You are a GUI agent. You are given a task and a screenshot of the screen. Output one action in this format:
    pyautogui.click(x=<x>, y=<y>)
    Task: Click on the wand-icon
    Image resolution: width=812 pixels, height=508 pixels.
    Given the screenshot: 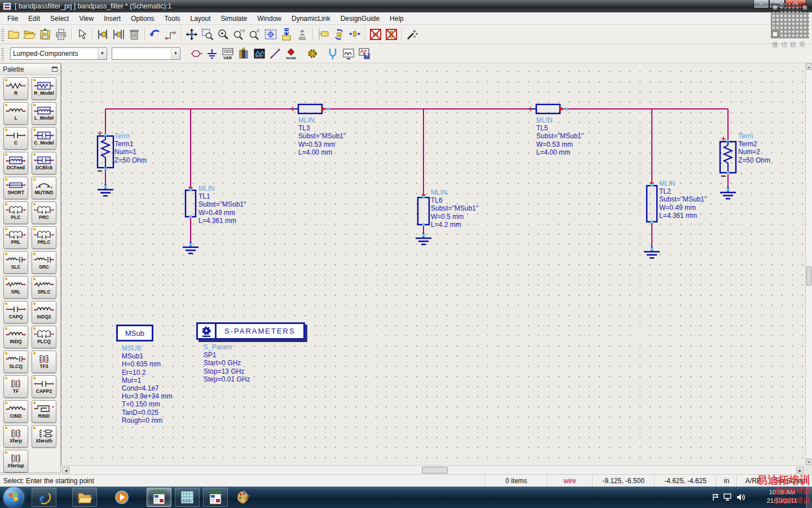 What is the action you would take?
    pyautogui.click(x=412, y=34)
    